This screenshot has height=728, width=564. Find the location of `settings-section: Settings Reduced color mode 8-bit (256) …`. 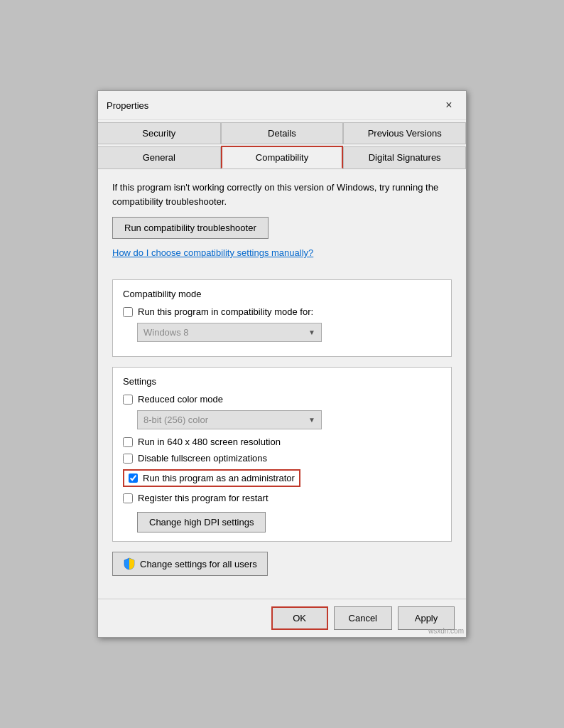

settings-section: Settings Reduced color mode 8-bit (256) … is located at coordinates (282, 454).